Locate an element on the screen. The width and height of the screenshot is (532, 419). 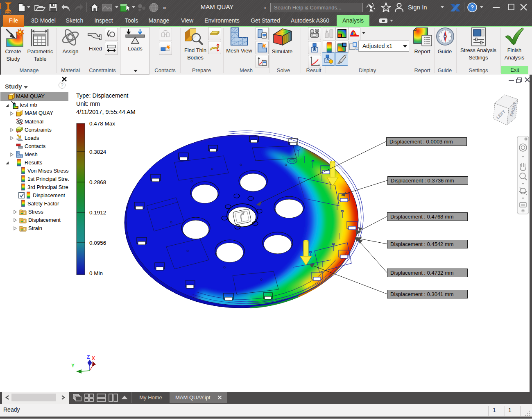
svg-text: 0.0956 is located at coordinates (97, 243).